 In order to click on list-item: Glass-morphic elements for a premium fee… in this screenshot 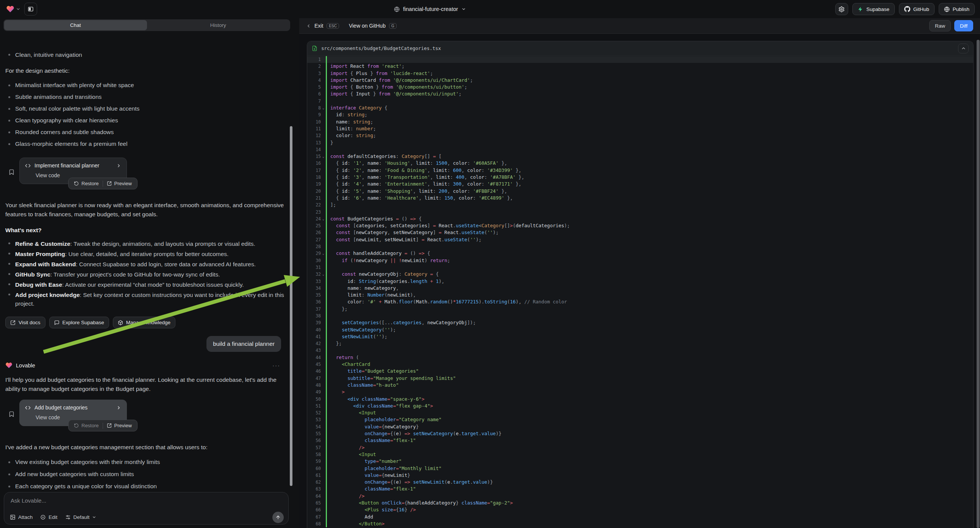, I will do `click(146, 144)`.